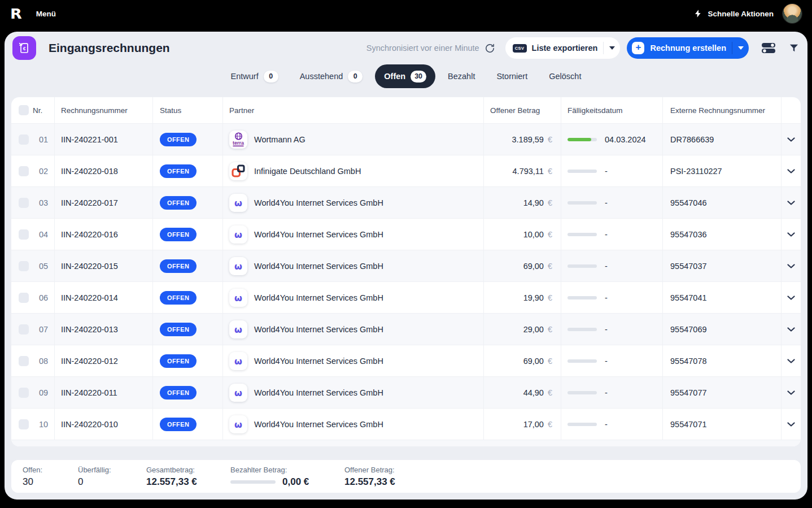 The height and width of the screenshot is (508, 812). Describe the element at coordinates (406, 234) in the screenshot. I see `table-row: 04 IIN-240220-016 OFFEN ω World4You Inte…` at that location.